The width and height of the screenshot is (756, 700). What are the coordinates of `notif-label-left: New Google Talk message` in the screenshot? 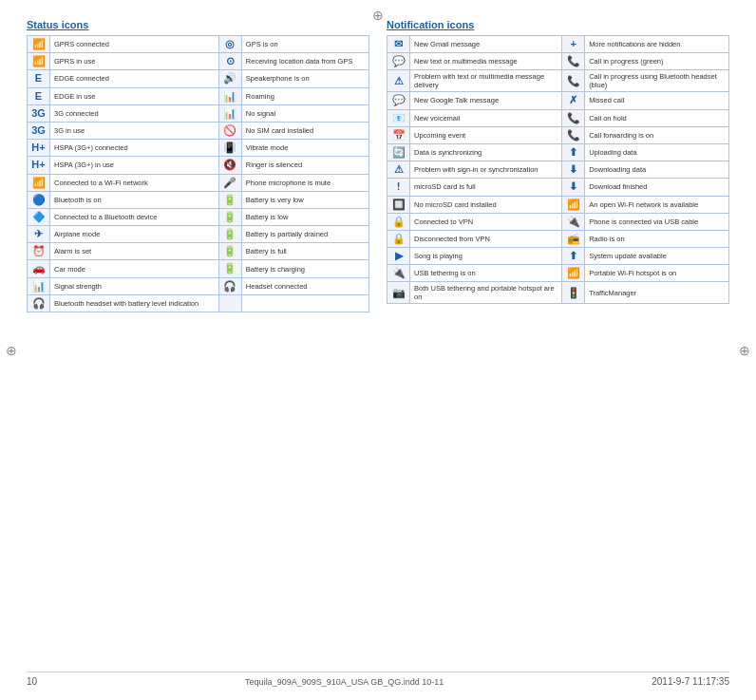 It's located at (486, 101).